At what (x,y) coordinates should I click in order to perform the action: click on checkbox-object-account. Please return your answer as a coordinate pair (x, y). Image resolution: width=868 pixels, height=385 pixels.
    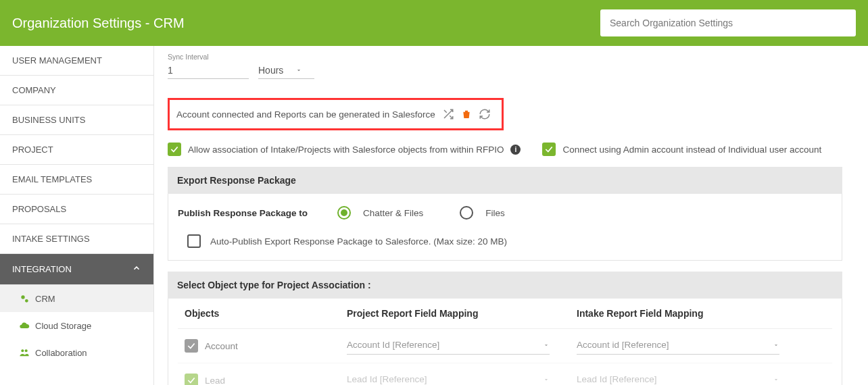
    Looking at the image, I should click on (191, 346).